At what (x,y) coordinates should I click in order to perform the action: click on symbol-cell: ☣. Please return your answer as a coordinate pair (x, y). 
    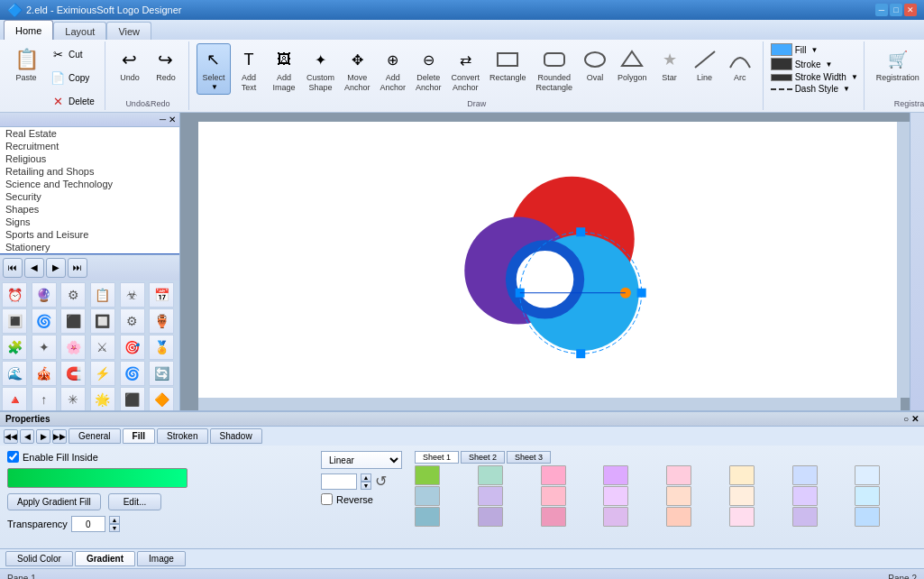
    Looking at the image, I should click on (133, 295).